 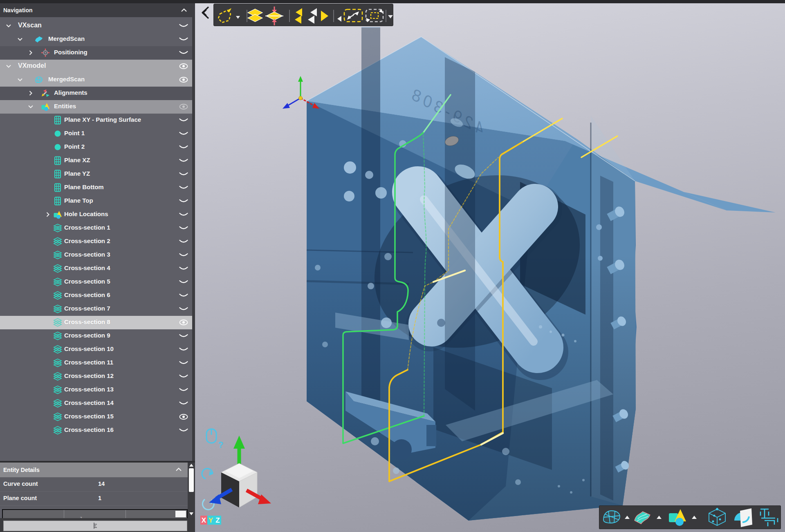 What do you see at coordinates (375, 16) in the screenshot?
I see `zoom-selection-icon` at bounding box center [375, 16].